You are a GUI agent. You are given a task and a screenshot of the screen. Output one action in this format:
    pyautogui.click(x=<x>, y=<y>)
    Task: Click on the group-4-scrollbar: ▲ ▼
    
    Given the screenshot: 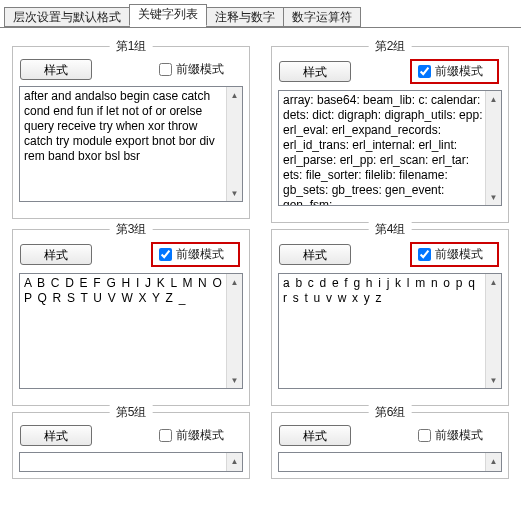 What is the action you would take?
    pyautogui.click(x=493, y=331)
    